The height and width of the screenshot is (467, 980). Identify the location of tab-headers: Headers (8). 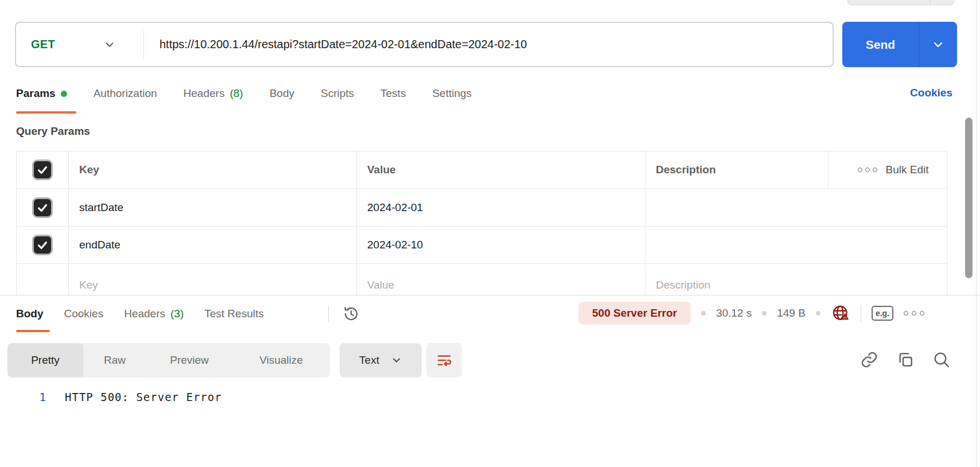
(213, 94).